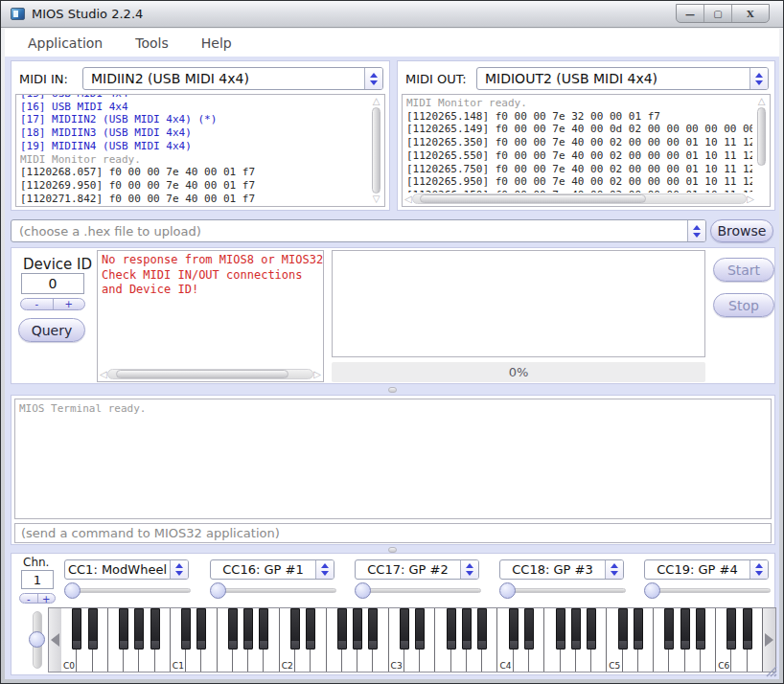 The width and height of the screenshot is (784, 684). Describe the element at coordinates (392, 14) in the screenshot. I see `title-bar: MIOS Studio 2.2.4 — ▢ X` at that location.